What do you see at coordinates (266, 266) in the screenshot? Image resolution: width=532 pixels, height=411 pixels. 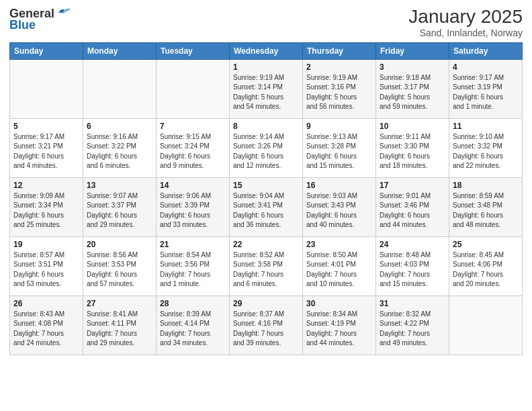 I see `table-row: 22Sunrise: 8:52 AMSunset: 3:58 PMDayligh…` at bounding box center [266, 266].